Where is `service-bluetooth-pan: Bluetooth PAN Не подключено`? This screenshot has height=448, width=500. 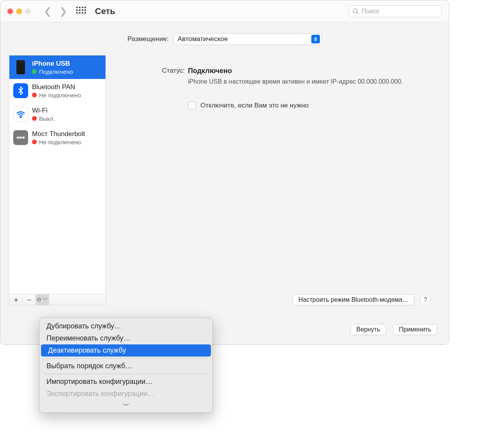 service-bluetooth-pan: Bluetooth PAN Не подключено is located at coordinates (57, 91).